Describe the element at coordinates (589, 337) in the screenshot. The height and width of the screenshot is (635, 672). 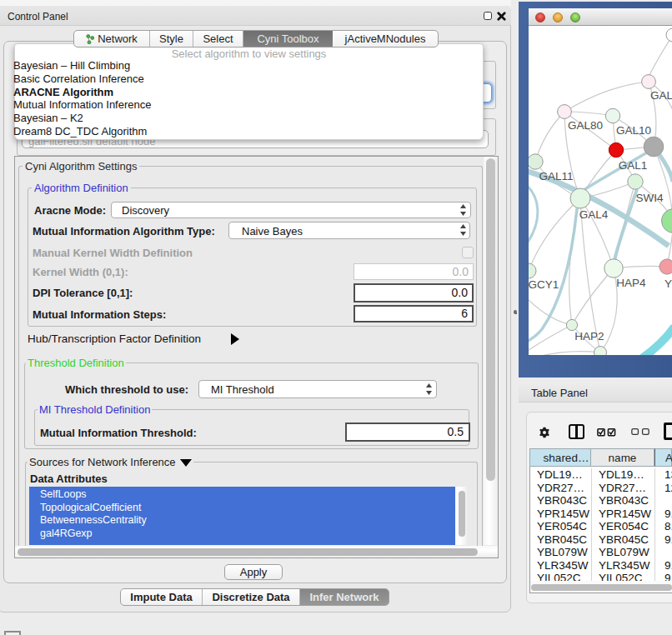
I see `svg-text: HAP2` at that location.